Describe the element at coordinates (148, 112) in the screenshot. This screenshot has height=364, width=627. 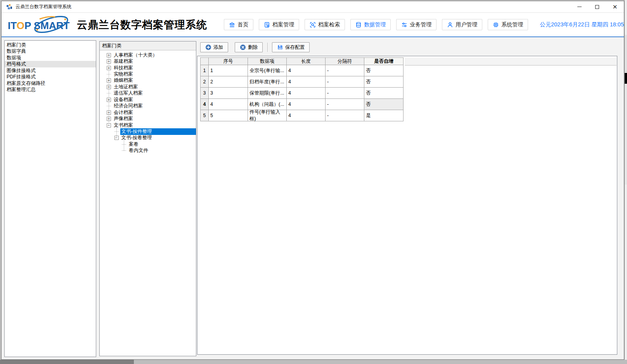
I see `tree-item: +会计档案` at that location.